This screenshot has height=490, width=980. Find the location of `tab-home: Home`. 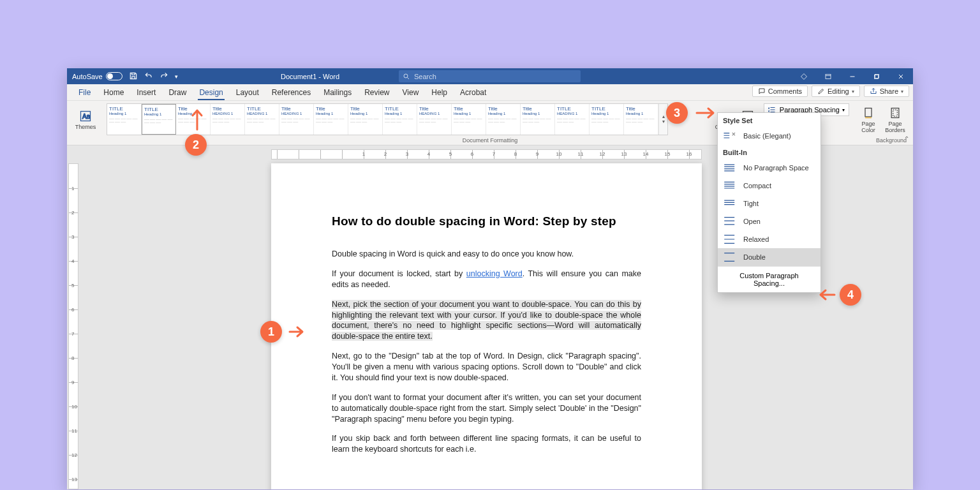

tab-home: Home is located at coordinates (114, 93).